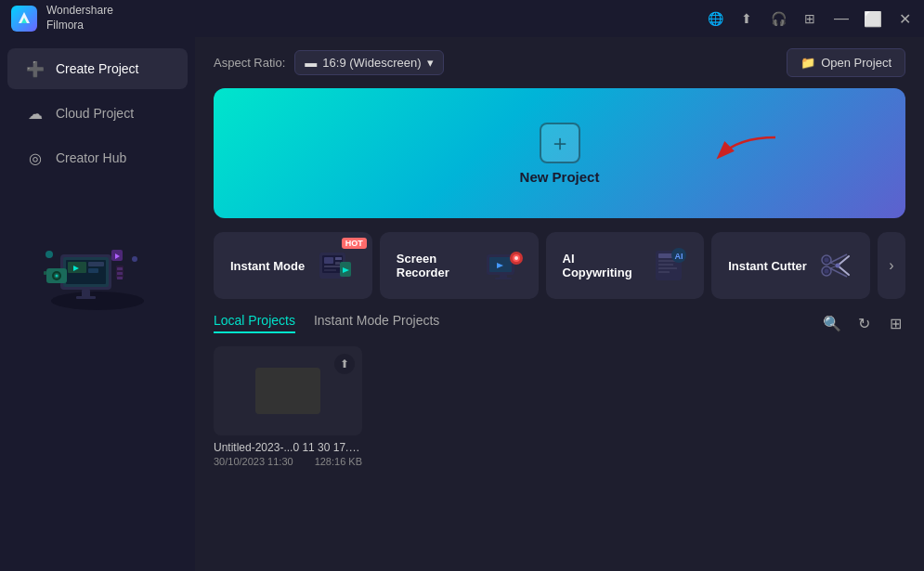  What do you see at coordinates (24, 19) in the screenshot?
I see `app-logo` at bounding box center [24, 19].